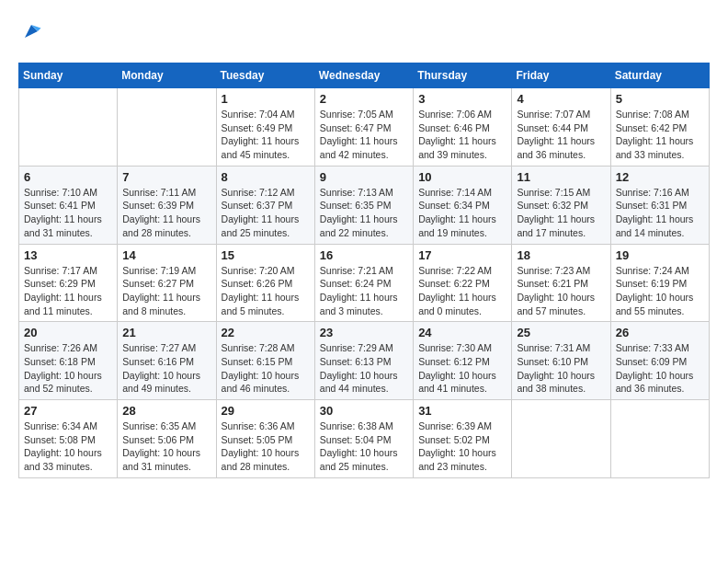 The image size is (728, 563). What do you see at coordinates (561, 361) in the screenshot?
I see `calendar-cell: 25Sunrise: 7:31 AM Sunset: 6:10 PM Dayli…` at bounding box center [561, 361].